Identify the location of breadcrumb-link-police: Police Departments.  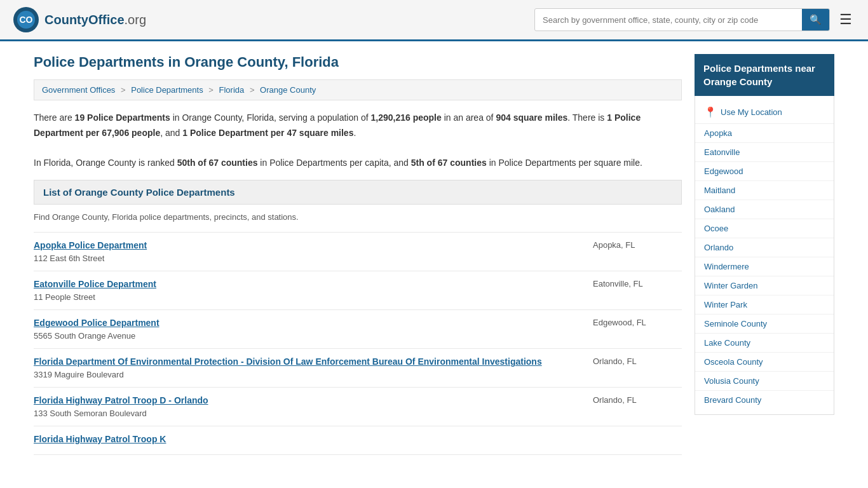
(166, 90).